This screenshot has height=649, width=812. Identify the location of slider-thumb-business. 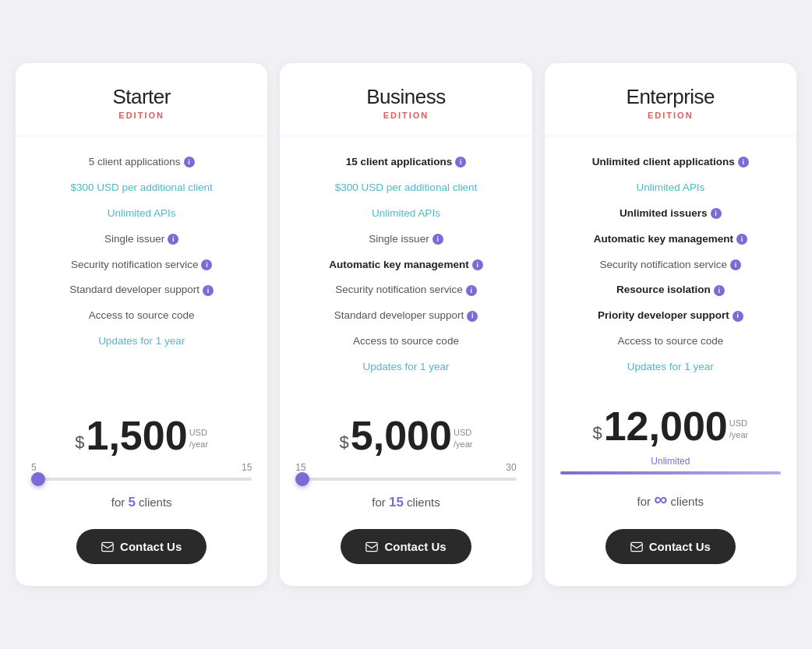
(302, 479).